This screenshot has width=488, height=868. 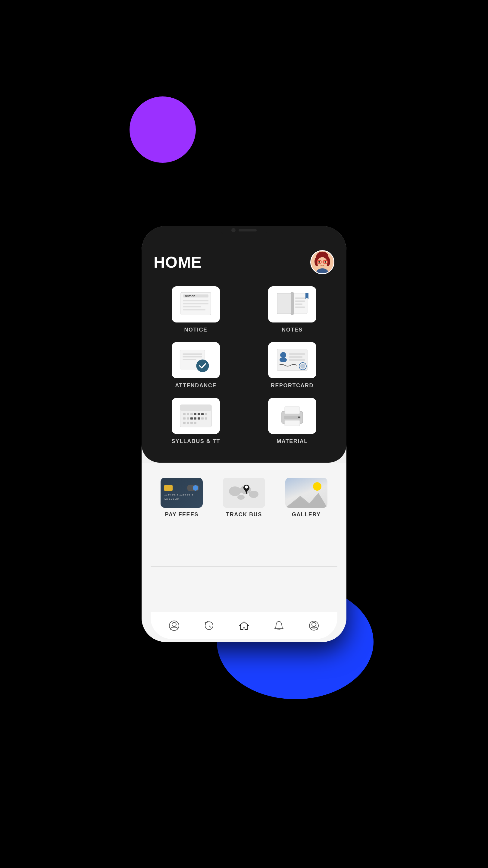 What do you see at coordinates (244, 626) in the screenshot?
I see `nav-home` at bounding box center [244, 626].